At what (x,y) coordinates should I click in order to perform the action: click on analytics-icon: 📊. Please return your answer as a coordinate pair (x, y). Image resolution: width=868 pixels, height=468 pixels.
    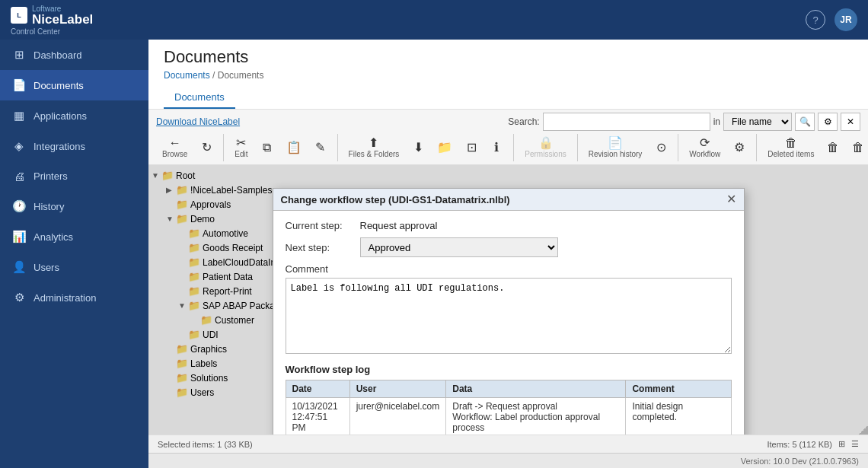
    Looking at the image, I should click on (19, 237).